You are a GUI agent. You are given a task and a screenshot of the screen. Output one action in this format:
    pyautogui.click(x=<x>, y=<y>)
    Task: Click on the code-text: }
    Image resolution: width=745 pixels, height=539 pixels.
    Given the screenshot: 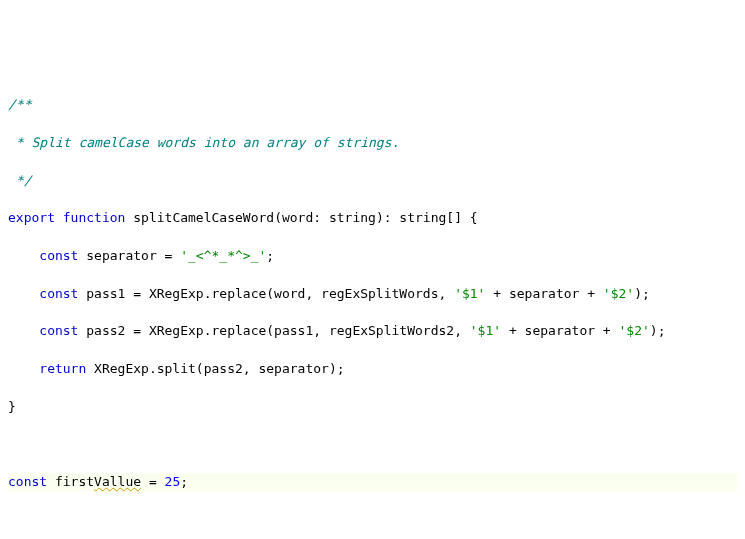 What is the action you would take?
    pyautogui.click(x=12, y=406)
    